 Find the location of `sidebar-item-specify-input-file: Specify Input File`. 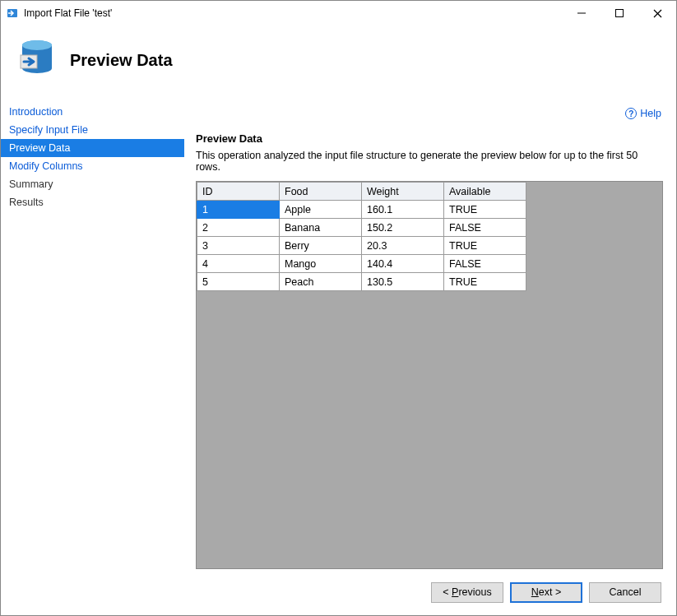

sidebar-item-specify-input-file: Specify Input File is located at coordinates (92, 130).